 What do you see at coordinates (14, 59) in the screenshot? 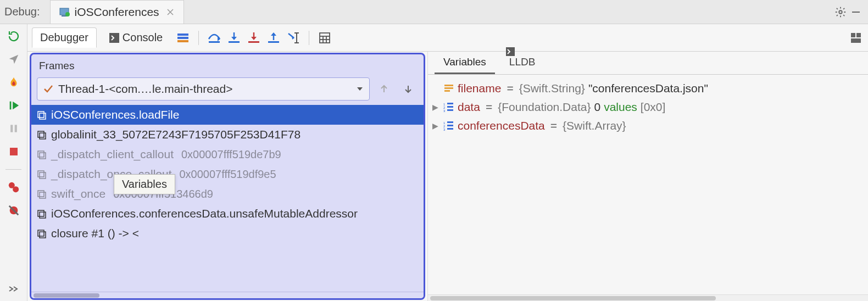
I see `navigate-icon` at bounding box center [14, 59].